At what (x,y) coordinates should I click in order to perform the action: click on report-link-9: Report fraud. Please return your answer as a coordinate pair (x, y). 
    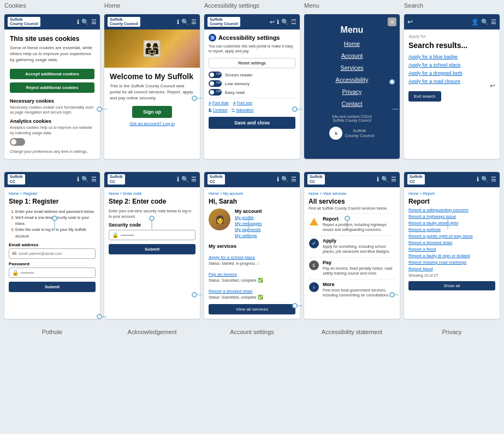
    Looking at the image, I should click on (452, 269).